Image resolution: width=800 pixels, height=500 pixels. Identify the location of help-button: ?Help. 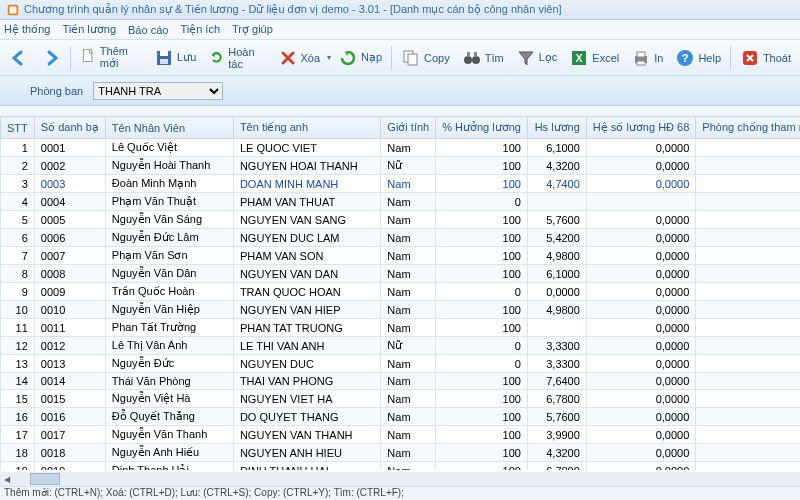
(698, 58).